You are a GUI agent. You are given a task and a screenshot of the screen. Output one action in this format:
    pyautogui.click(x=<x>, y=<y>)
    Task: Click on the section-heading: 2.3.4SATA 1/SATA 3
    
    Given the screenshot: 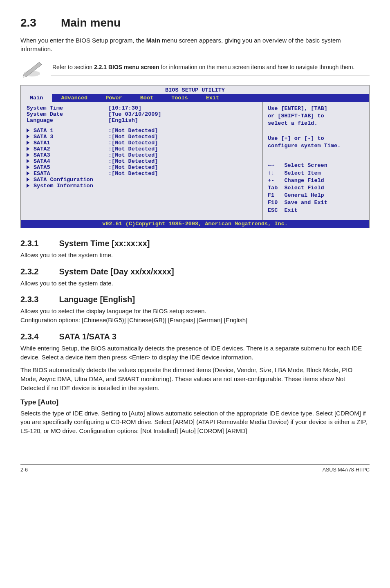 What is the action you would take?
    pyautogui.click(x=195, y=337)
    